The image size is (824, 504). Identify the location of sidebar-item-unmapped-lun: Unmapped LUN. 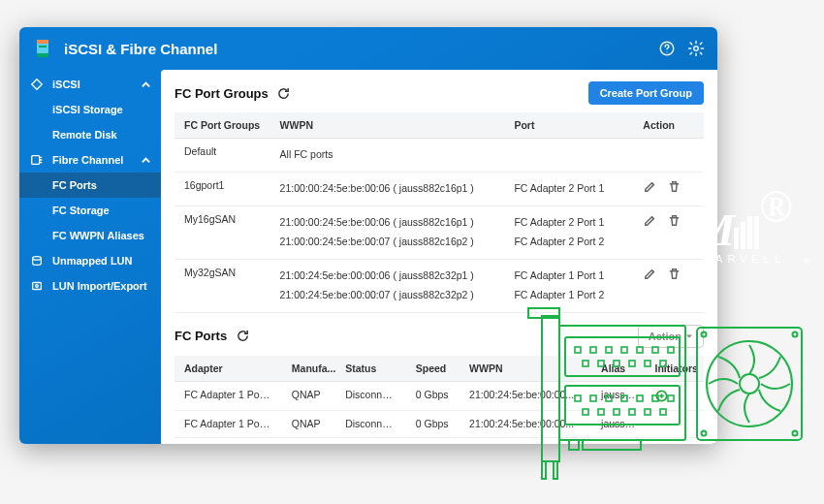
(90, 261).